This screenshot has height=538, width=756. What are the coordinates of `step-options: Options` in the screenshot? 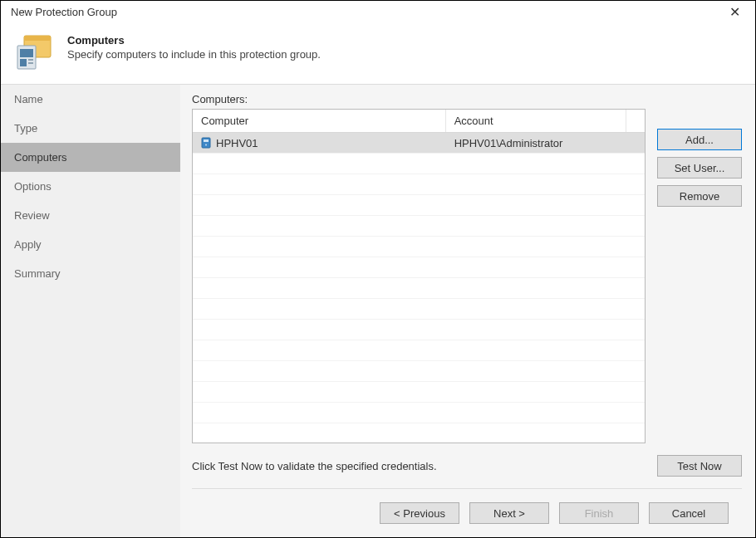 It's located at (91, 186).